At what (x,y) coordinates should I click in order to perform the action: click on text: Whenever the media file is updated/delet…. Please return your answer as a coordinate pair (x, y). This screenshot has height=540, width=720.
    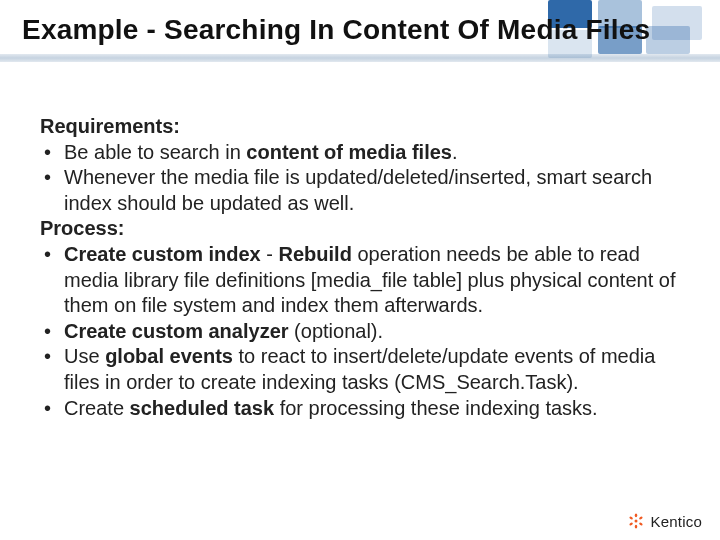
    Looking at the image, I should click on (358, 190).